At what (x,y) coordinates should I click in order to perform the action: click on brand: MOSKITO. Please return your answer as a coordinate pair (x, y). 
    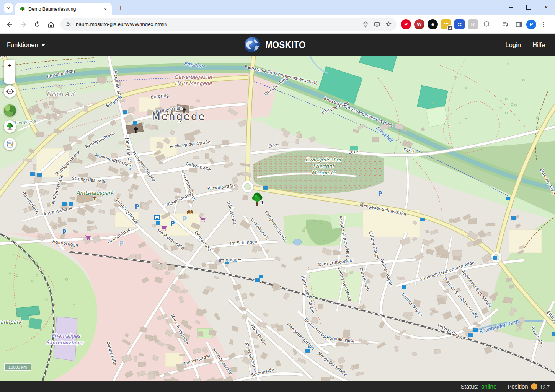
    Looking at the image, I should click on (278, 45).